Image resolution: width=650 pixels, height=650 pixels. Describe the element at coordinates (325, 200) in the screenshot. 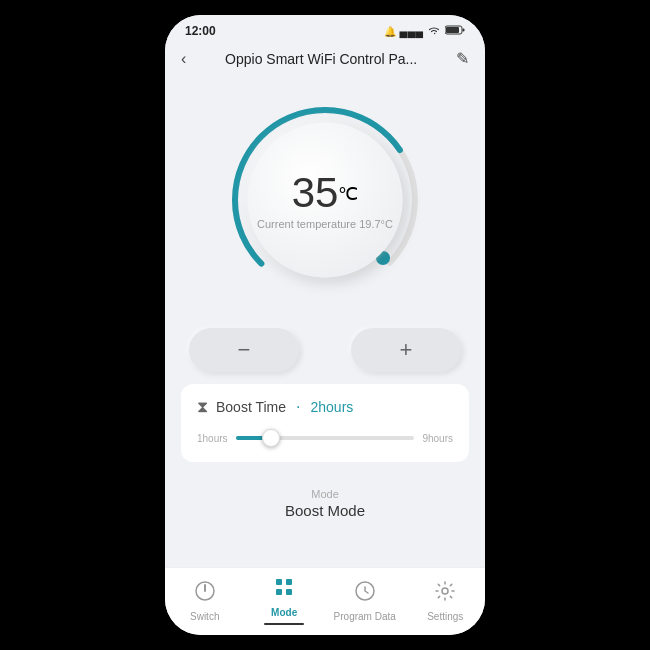

I see `thermostat-ring: 35℃ Current temperature 19.7°C` at that location.